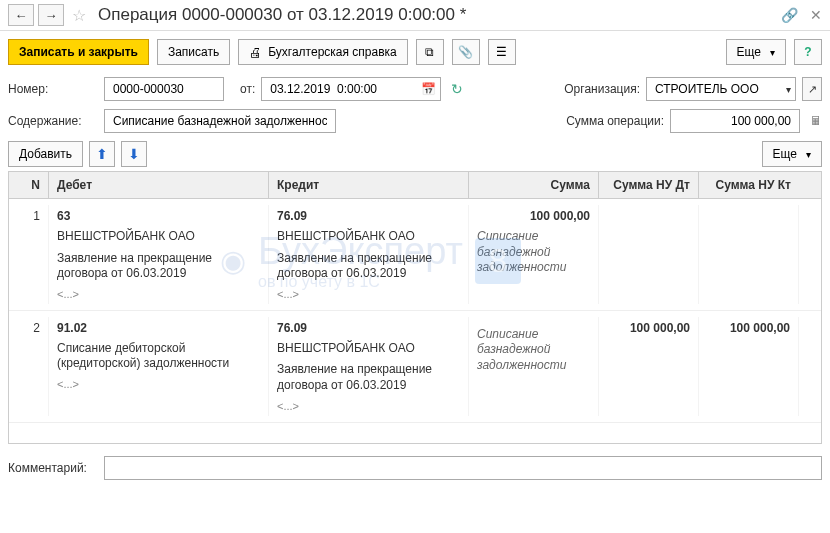 This screenshot has height=533, width=830. What do you see at coordinates (602, 89) in the screenshot?
I see `org-label: Организация:` at bounding box center [602, 89].